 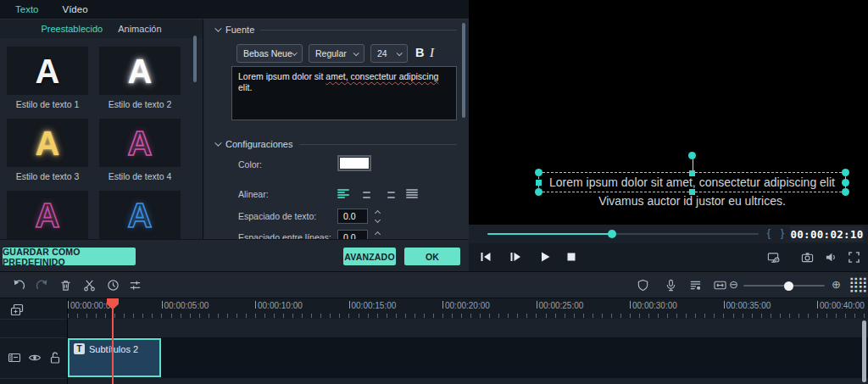 What do you see at coordinates (539, 173) in the screenshot?
I see `resize-handle-top-left` at bounding box center [539, 173].